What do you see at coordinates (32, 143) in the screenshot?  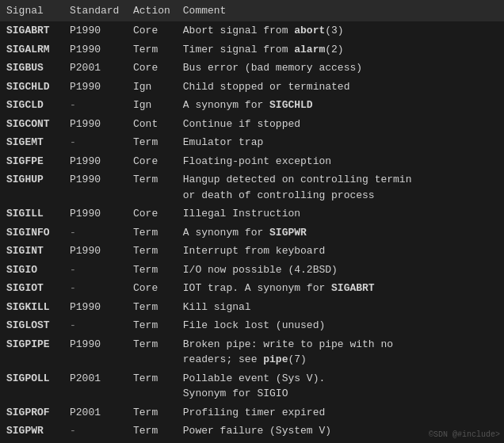 I see `cell-signal: SIGEMT` at bounding box center [32, 143].